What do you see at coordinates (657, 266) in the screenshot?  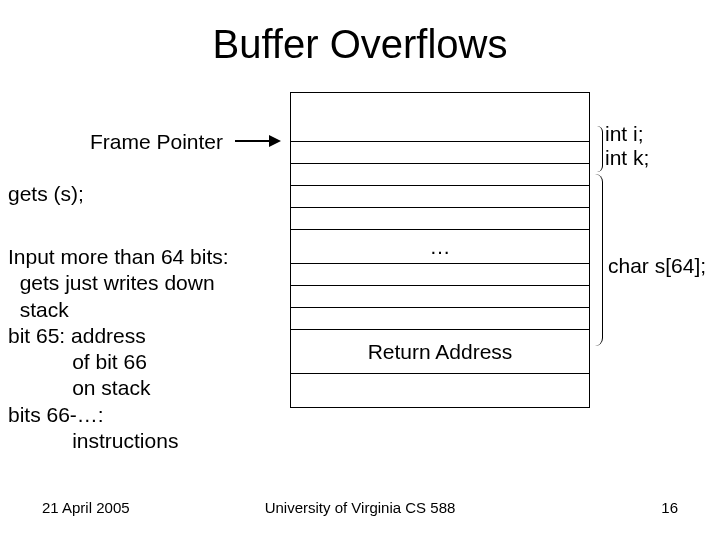 I see `label-char-s: char s[64];` at bounding box center [657, 266].